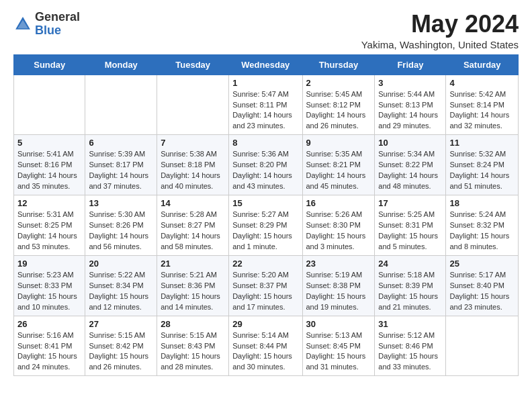  What do you see at coordinates (265, 231) in the screenshot?
I see `day-info: Sunrise: 5:27 AM Sunset: 8:29 PM Dayligh…` at bounding box center [265, 231].